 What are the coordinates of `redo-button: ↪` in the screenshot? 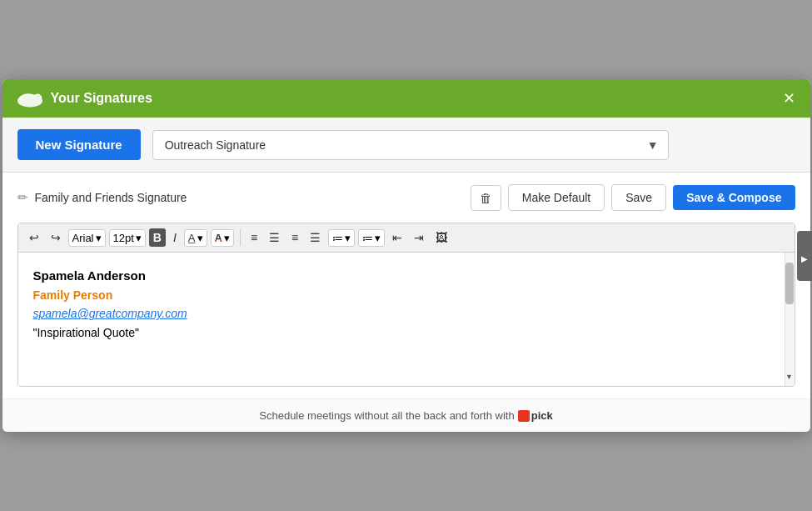 It's located at (56, 238).